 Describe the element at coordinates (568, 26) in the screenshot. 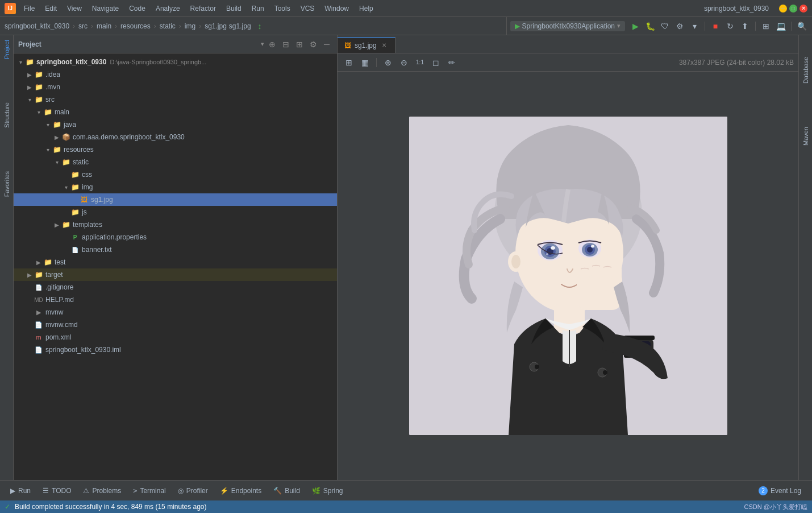

I see `run-config-name: SpringbootKtlx0930Application` at that location.